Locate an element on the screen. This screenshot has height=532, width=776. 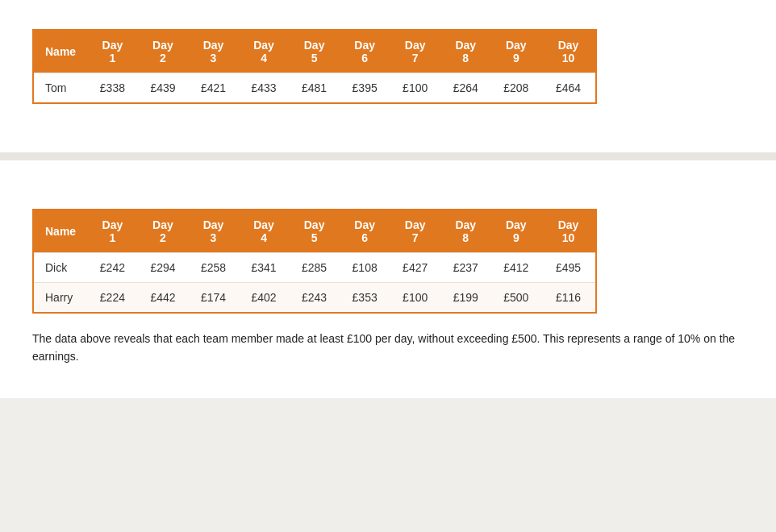
cell-value: £495 is located at coordinates (569, 268).